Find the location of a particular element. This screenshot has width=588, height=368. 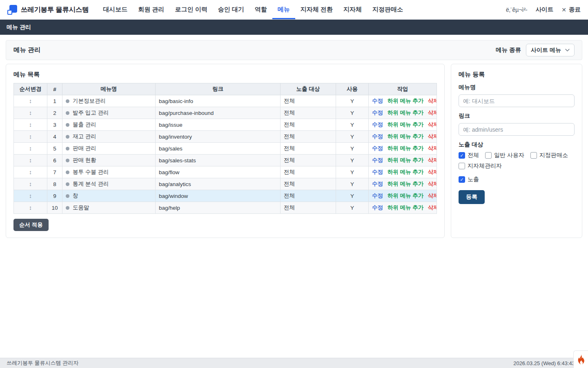

menu-link: bag/purchase-inbound is located at coordinates (218, 113).